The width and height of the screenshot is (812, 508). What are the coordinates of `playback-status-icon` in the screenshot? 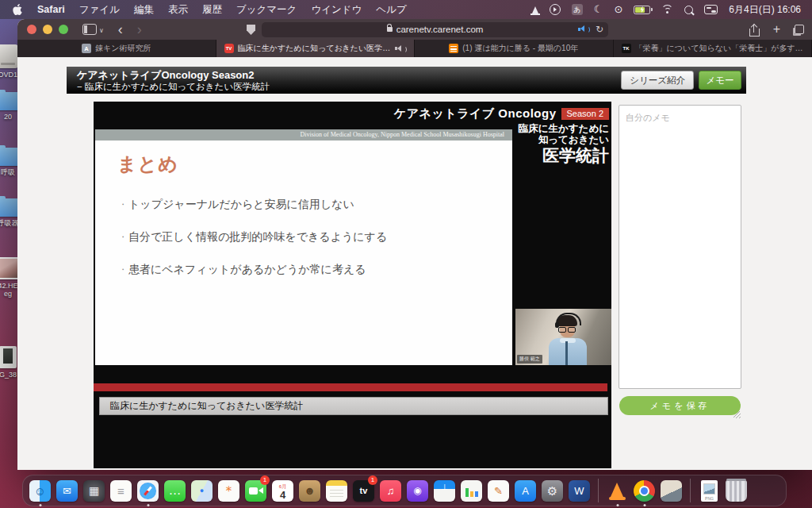 It's located at (555, 10).